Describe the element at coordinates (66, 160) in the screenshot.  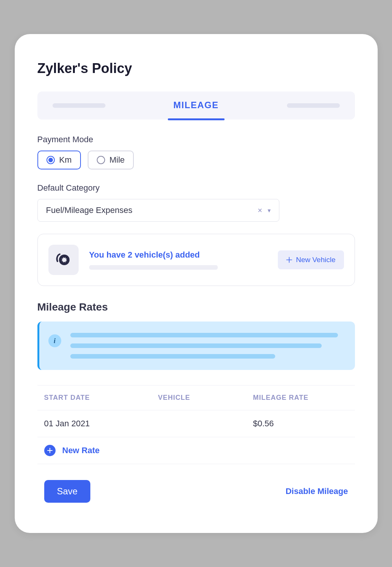
I see `radio-km-label: Km` at that location.